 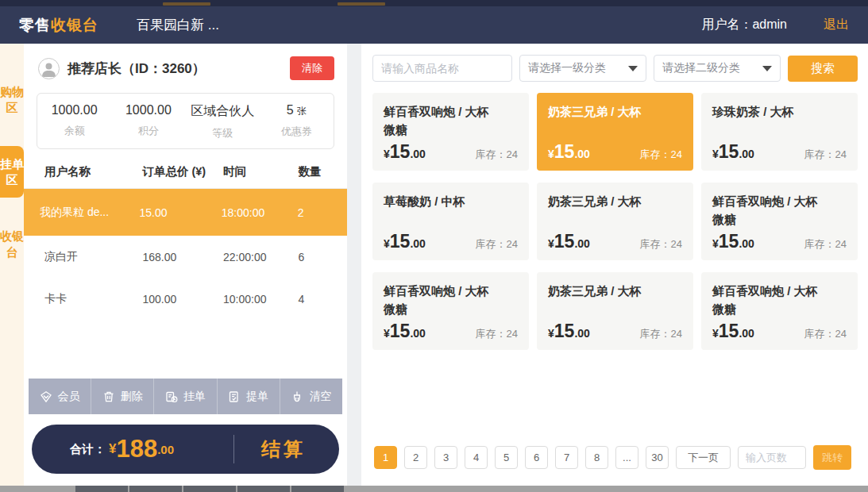 I want to click on clear-all-button: 清空, so click(x=311, y=397).